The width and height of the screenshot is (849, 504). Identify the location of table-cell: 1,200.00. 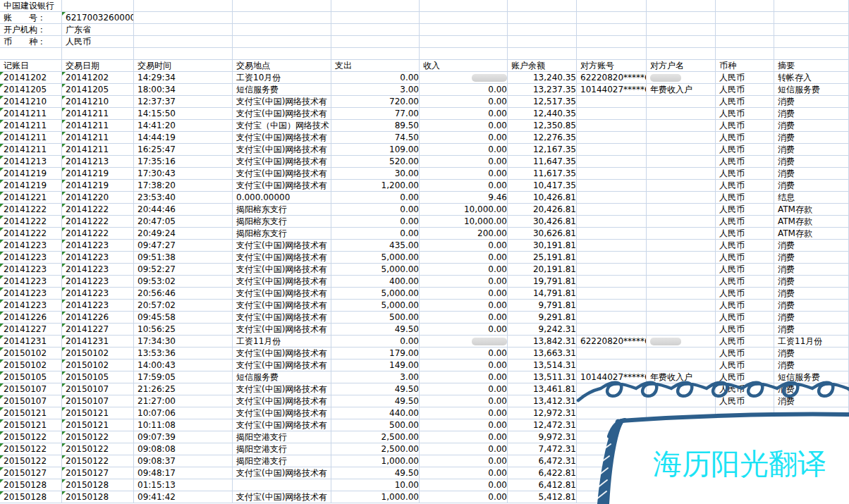
(375, 186).